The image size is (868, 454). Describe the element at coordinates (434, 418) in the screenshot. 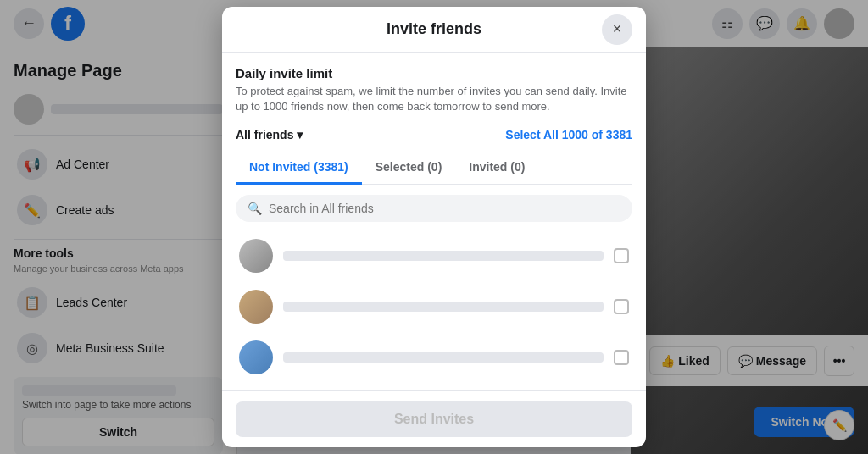

I see `modal-footer: Send Invites` at that location.